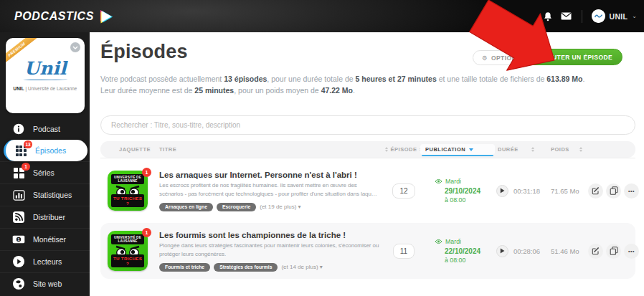  Describe the element at coordinates (368, 79) in the screenshot. I see `podcast-summary-line1: Votre podcast possède actuellement 13 ép…` at that location.